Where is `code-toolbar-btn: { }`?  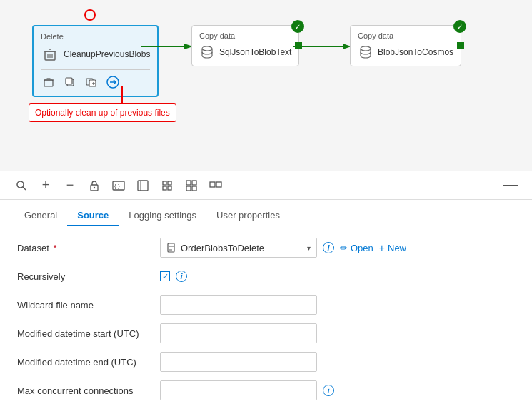 code-toolbar-btn: { } is located at coordinates (119, 186).